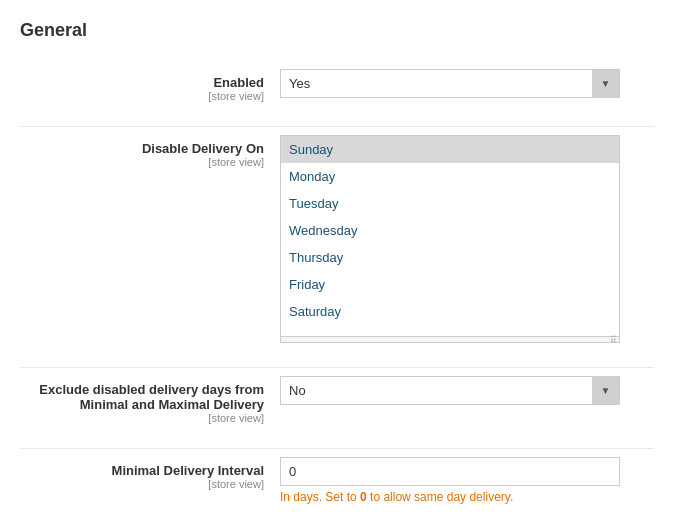 The height and width of the screenshot is (516, 674). Describe the element at coordinates (337, 480) in the screenshot. I see `minimal-delivery-row: Minimal Delivery Interval [store view] 0…` at that location.